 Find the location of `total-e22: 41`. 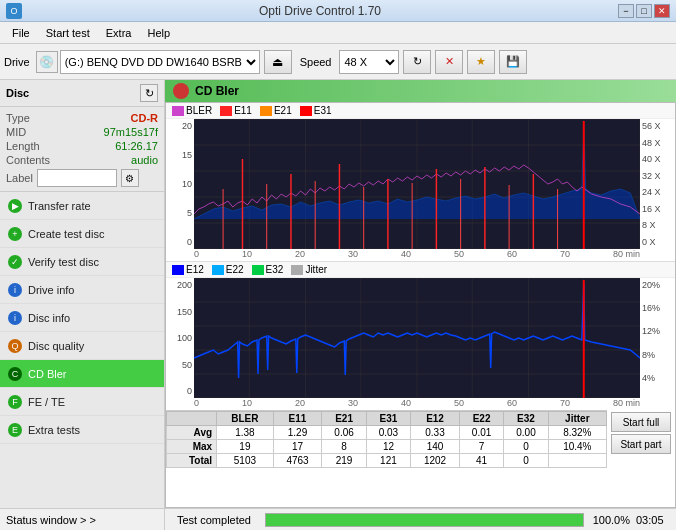

total-e22: 41 is located at coordinates (481, 461).